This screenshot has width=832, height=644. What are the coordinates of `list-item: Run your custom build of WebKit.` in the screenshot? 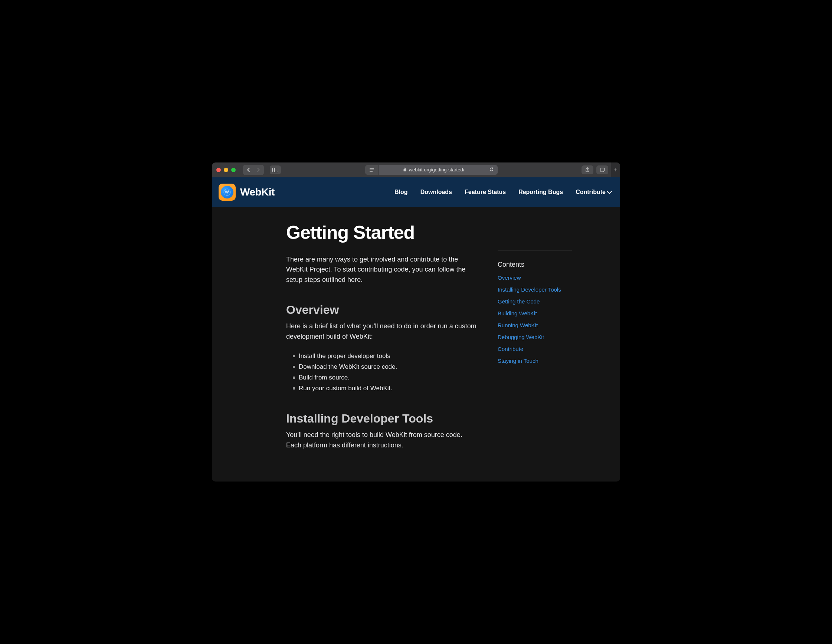 It's located at (386, 388).